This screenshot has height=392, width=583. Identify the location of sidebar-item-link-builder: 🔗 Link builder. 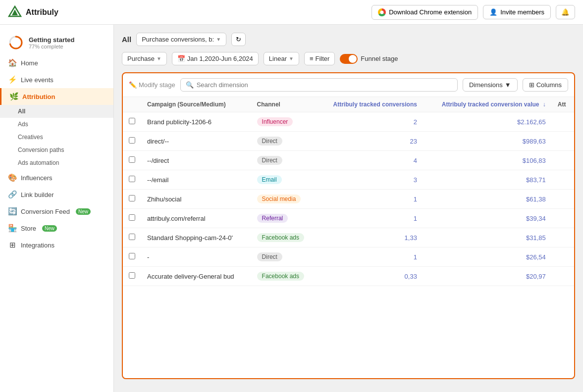
(56, 195).